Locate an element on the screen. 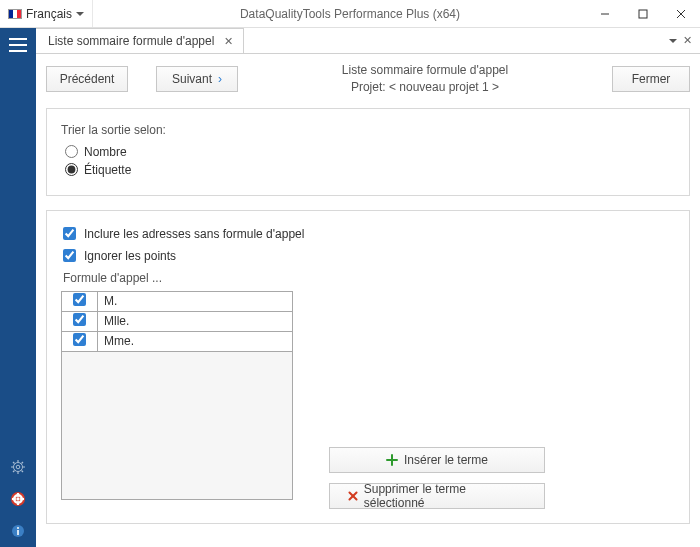 This screenshot has height=547, width=700. radio-label is located at coordinates (72, 170).